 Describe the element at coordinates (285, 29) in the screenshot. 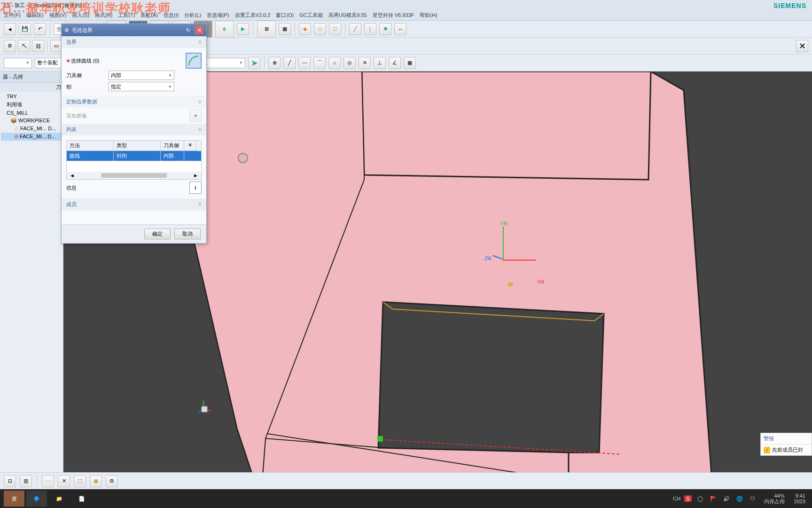

I see `grid-button: ▦` at that location.